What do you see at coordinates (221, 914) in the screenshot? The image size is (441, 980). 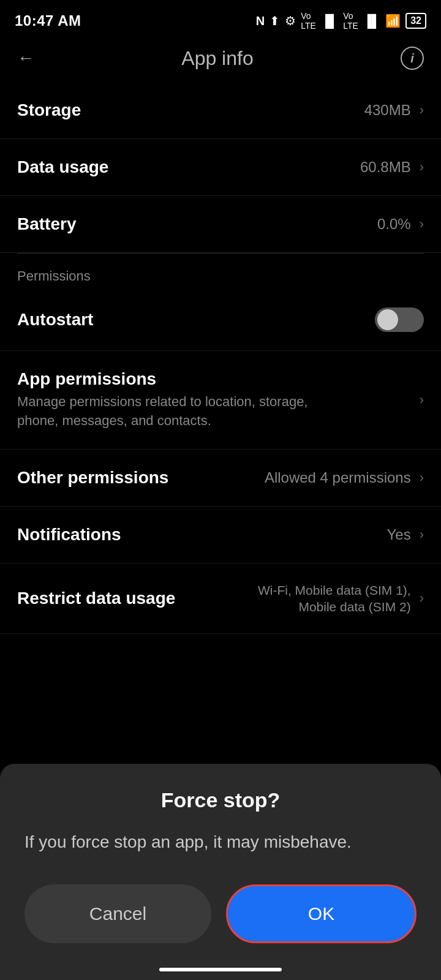 I see `modal-buttons: Cancel OK` at bounding box center [221, 914].